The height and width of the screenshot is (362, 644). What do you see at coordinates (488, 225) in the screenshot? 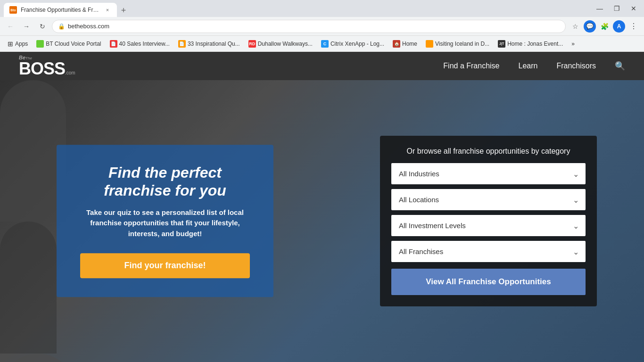
I see `investment-select: All Investment Levels` at bounding box center [488, 225].